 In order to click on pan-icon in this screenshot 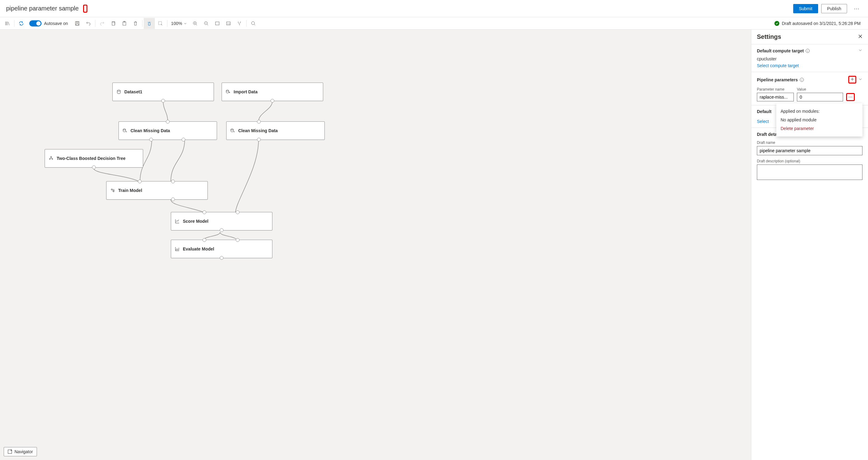, I will do `click(149, 24)`.